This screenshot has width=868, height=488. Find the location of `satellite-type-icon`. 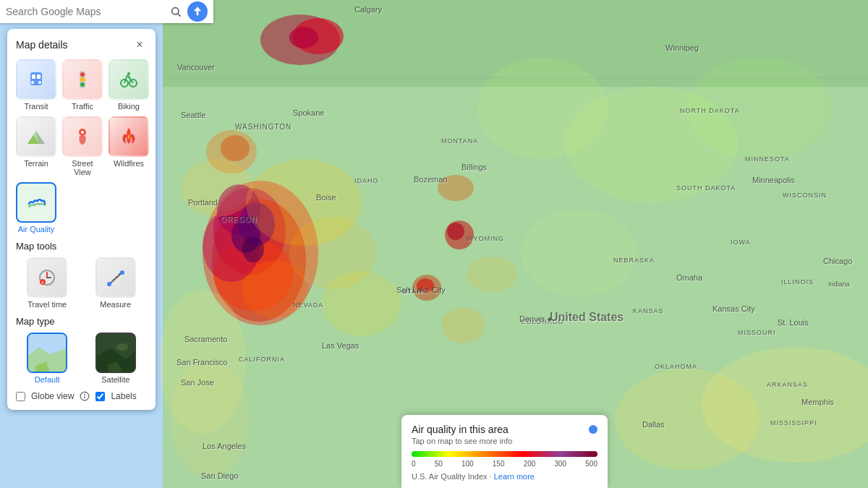

satellite-type-icon is located at coordinates (116, 353).